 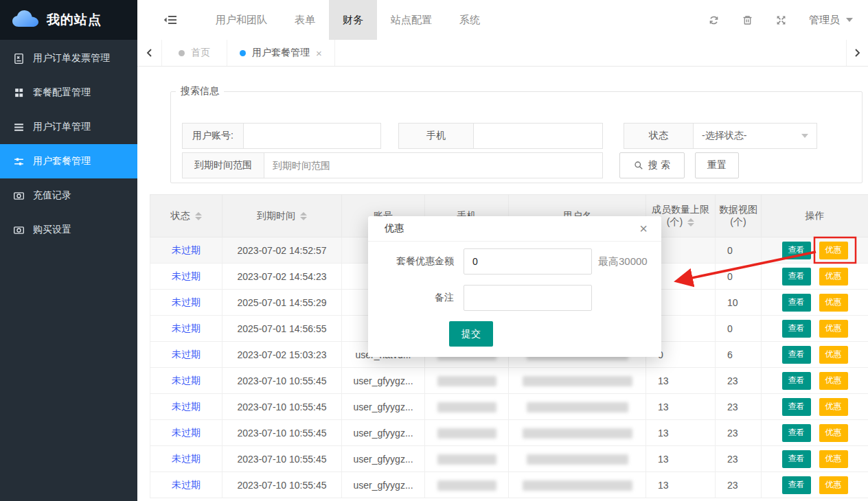 I want to click on sidebar-item-label: 充值记录, so click(x=52, y=196).